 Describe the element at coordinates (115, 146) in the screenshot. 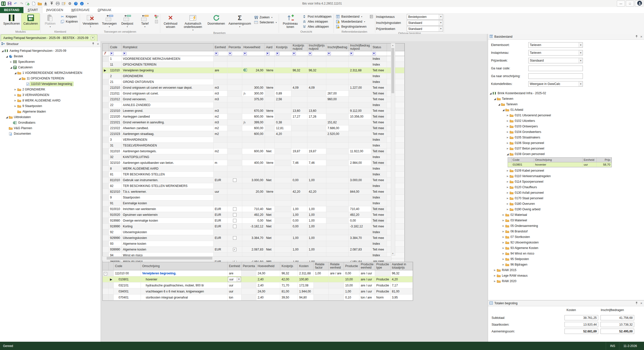

I see `cell-code: 31` at that location.